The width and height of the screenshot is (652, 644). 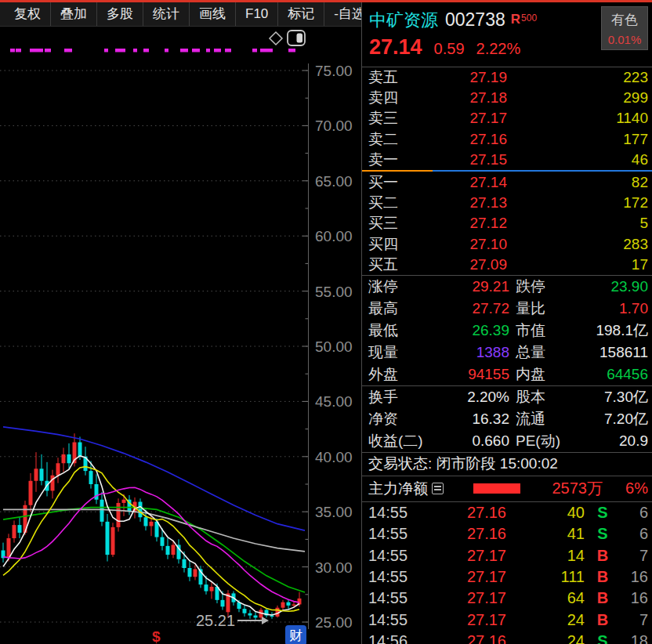 What do you see at coordinates (403, 397) in the screenshot?
I see `stat-label: 换手` at bounding box center [403, 397].